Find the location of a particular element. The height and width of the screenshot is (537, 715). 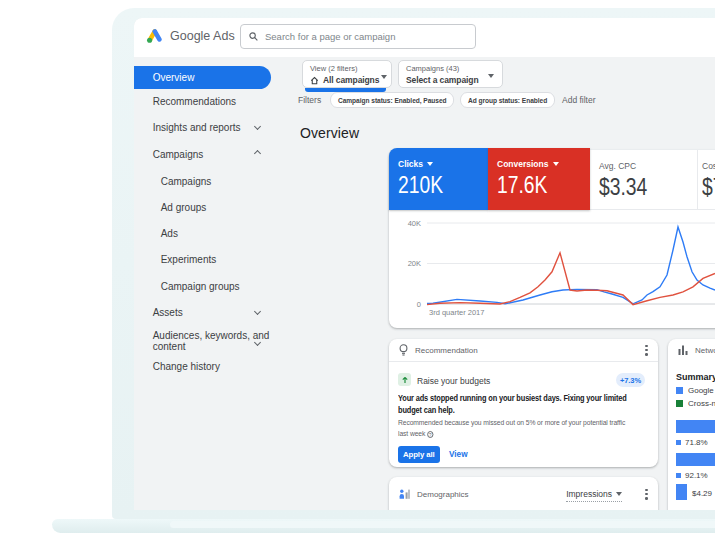

campaign-selector-caret-icon is located at coordinates (491, 76).